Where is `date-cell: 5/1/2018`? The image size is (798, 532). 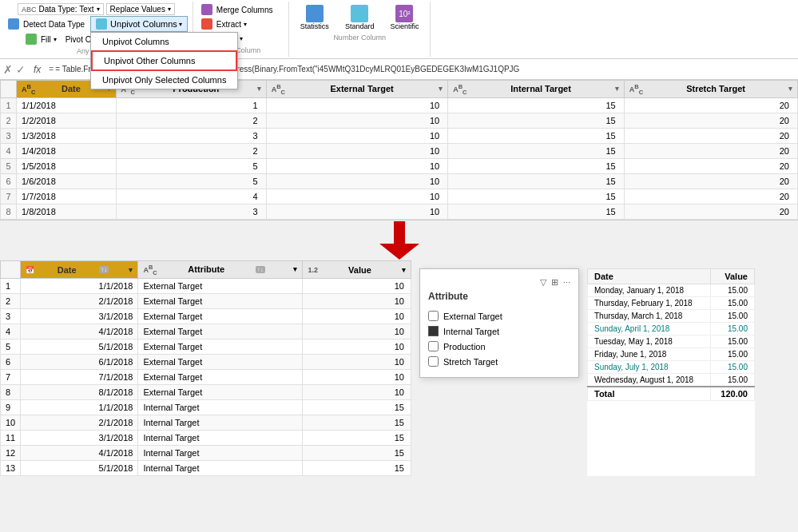
date-cell: 5/1/2018 is located at coordinates (80, 468).